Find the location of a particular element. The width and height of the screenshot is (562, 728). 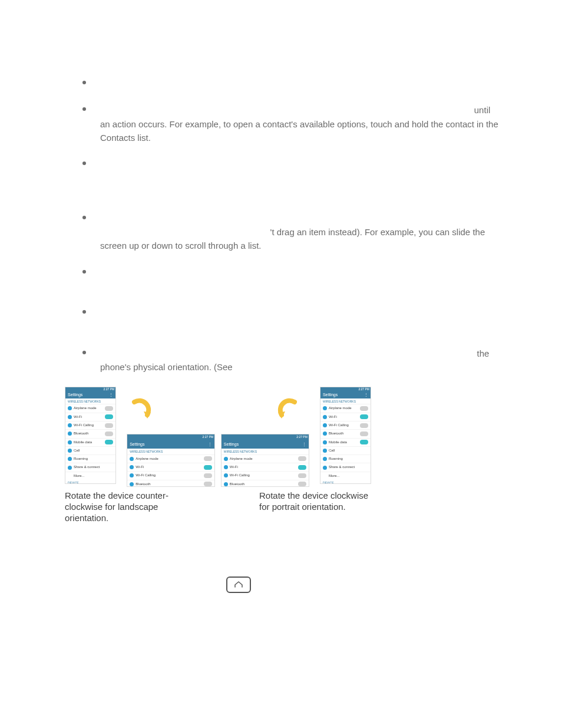

home-key-line: From any application, tap the Home Key t… is located at coordinates (282, 585).